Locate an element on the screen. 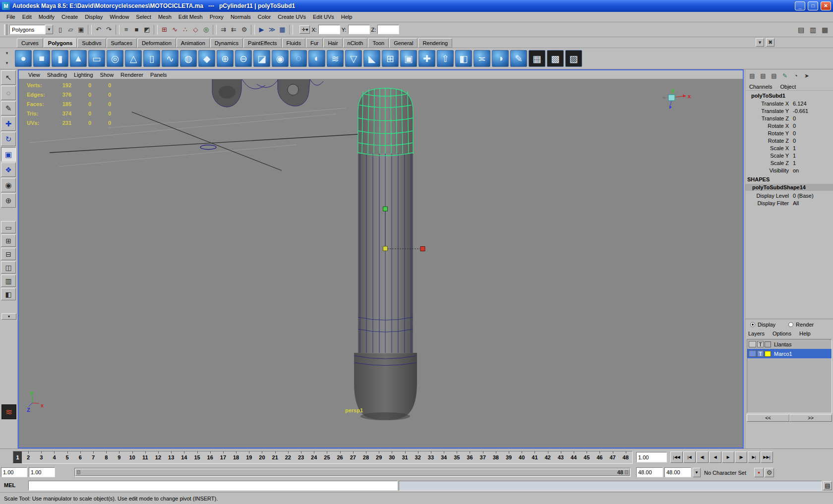  output-connections-icon: ⇇ is located at coordinates (234, 30).